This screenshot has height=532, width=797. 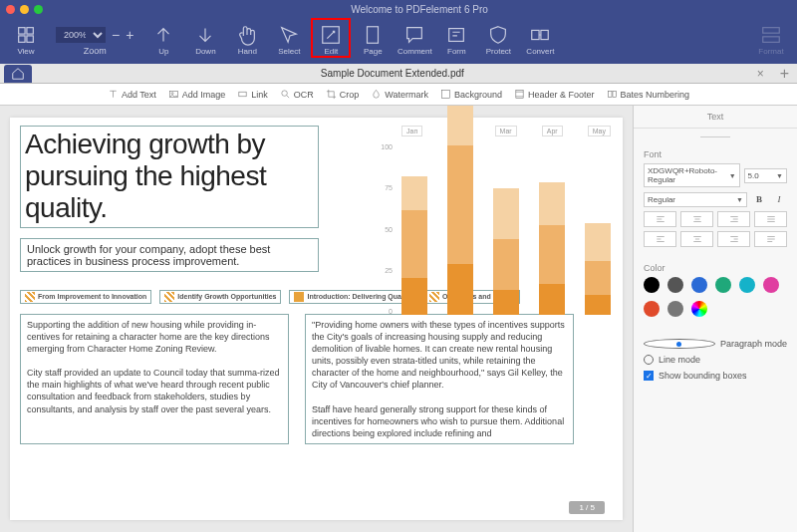 I want to click on form-icon, so click(x=456, y=35).